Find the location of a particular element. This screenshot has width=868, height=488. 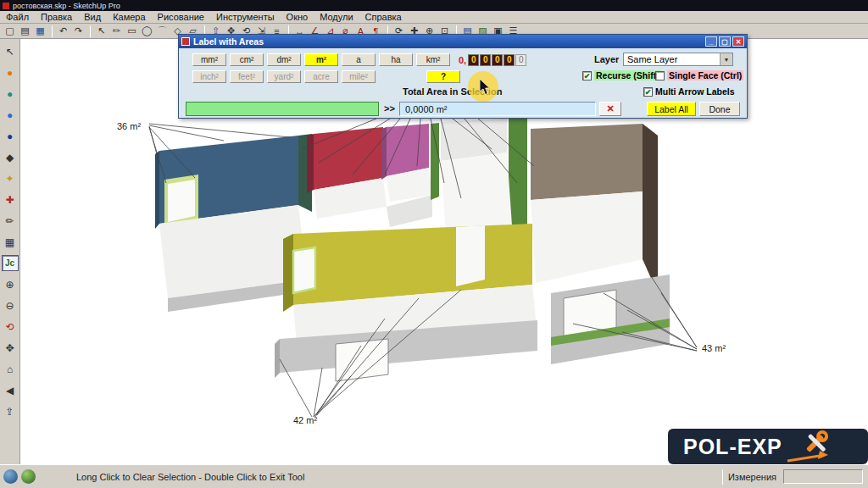

grid-tool-icon: ▦ is located at coordinates (10, 242).